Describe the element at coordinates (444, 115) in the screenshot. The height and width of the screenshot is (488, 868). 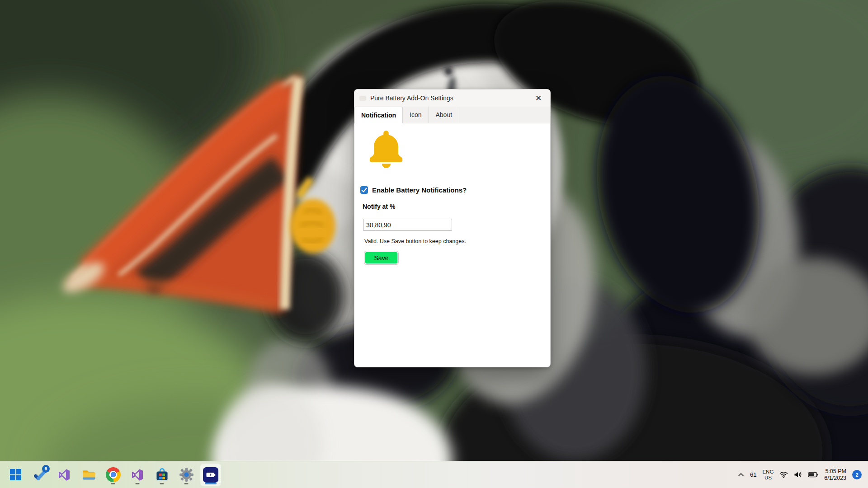
I see `tab-about: About` at that location.